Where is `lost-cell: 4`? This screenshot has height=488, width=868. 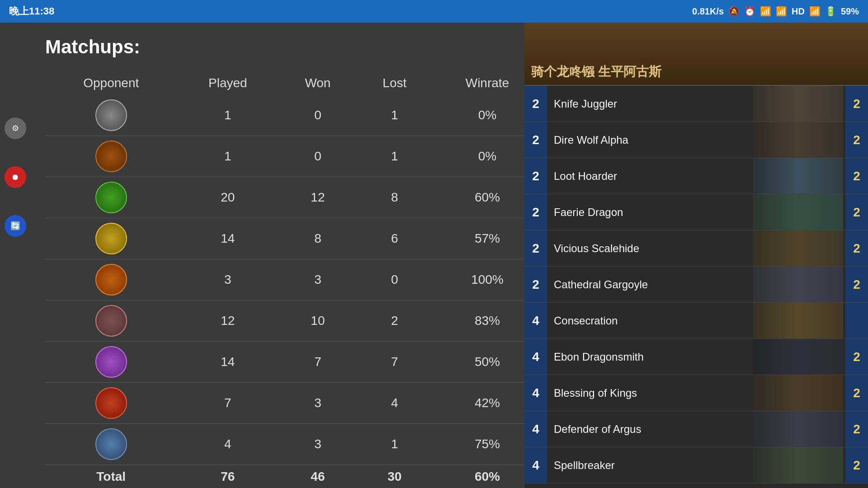 lost-cell: 4 is located at coordinates (395, 403).